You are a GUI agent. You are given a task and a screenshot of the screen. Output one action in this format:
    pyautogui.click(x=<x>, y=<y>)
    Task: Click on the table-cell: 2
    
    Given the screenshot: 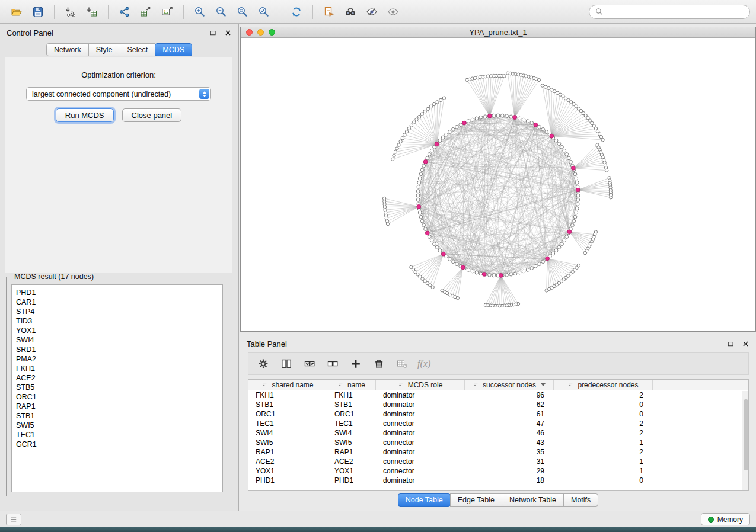 What is the action you would take?
    pyautogui.click(x=604, y=433)
    